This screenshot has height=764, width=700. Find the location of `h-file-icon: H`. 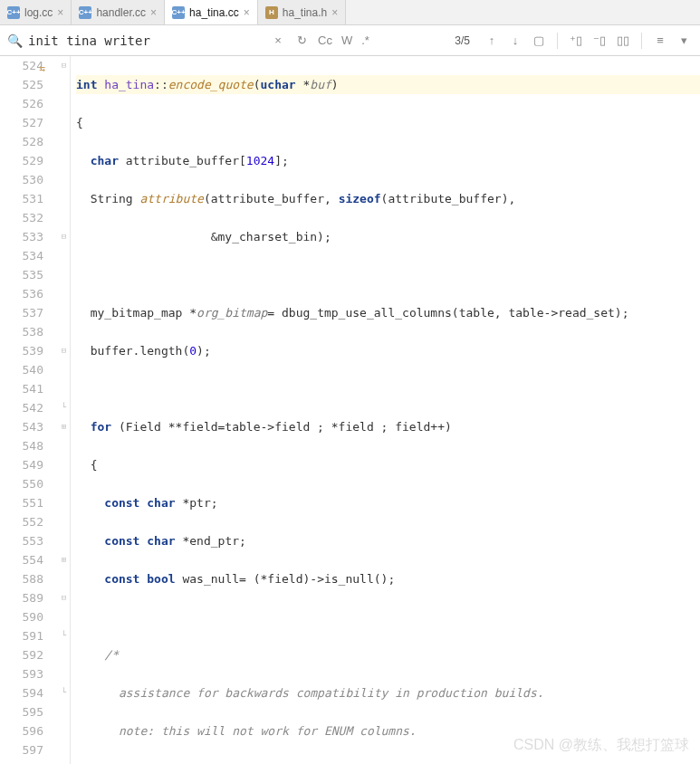

h-file-icon: H is located at coordinates (272, 13).